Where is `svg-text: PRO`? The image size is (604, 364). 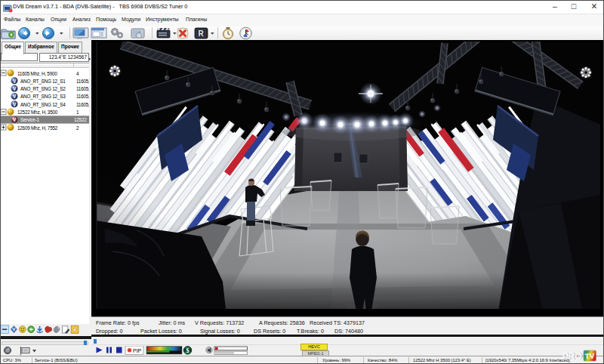 svg-text: PRO is located at coordinates (572, 356).